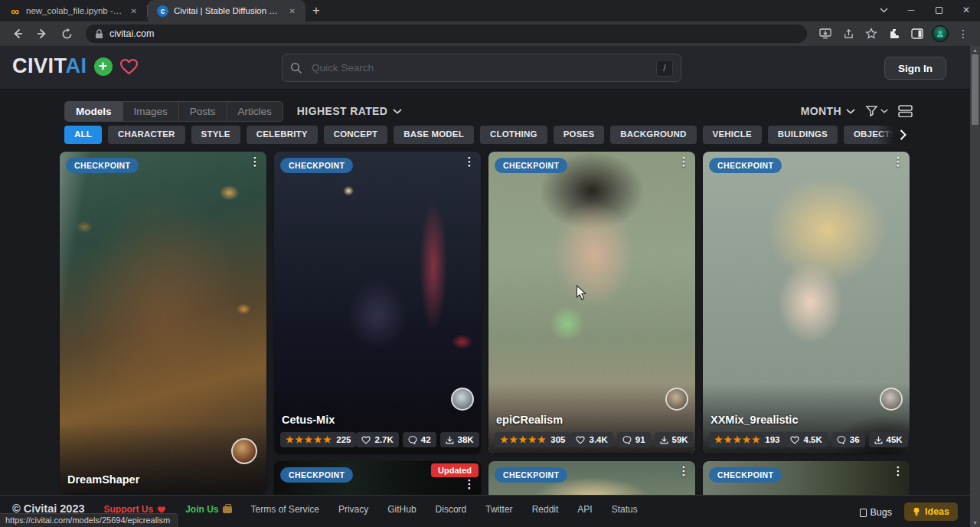 This screenshot has width=980, height=527. What do you see at coordinates (420, 440) in the screenshot?
I see `comments-stat: 42` at bounding box center [420, 440].